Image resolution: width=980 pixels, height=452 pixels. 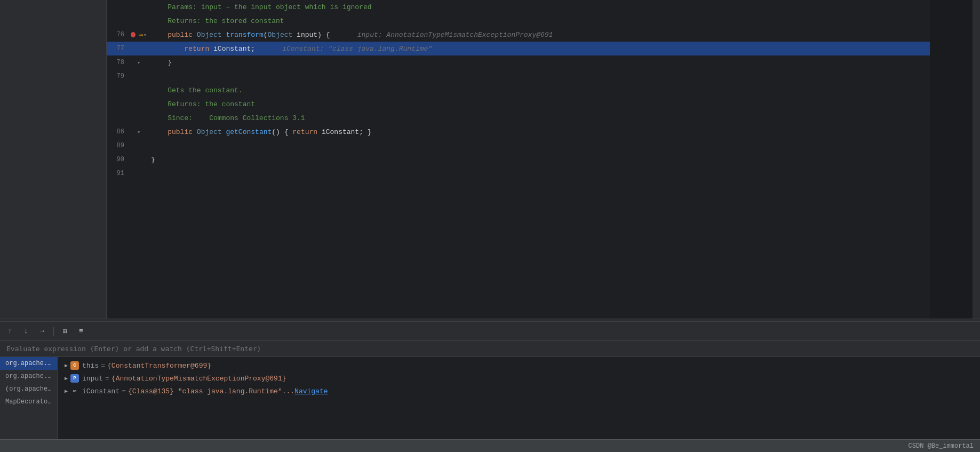 What do you see at coordinates (297, 7) in the screenshot?
I see `code-token: – the input object which is ignored` at bounding box center [297, 7].